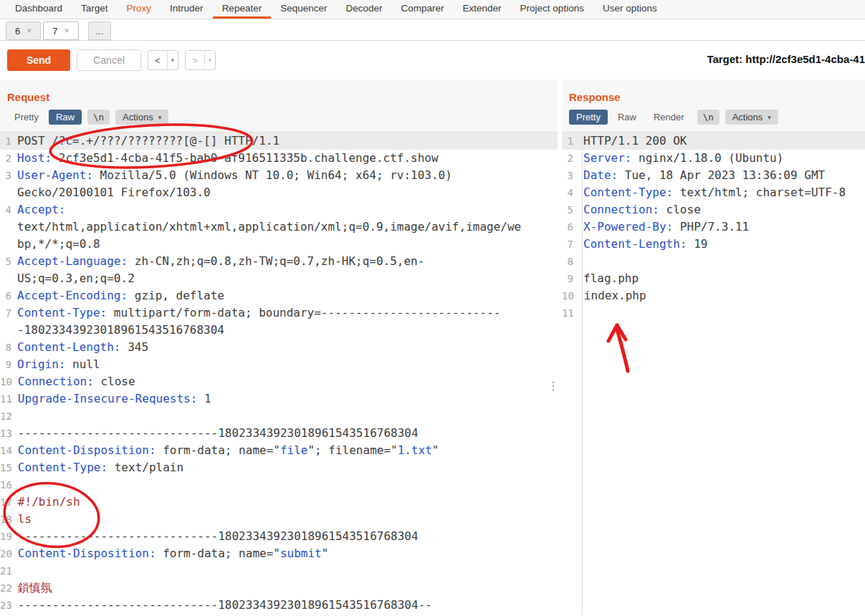 This screenshot has width=865, height=616. Describe the element at coordinates (9, 605) in the screenshot. I see `line-number: 23` at that location.